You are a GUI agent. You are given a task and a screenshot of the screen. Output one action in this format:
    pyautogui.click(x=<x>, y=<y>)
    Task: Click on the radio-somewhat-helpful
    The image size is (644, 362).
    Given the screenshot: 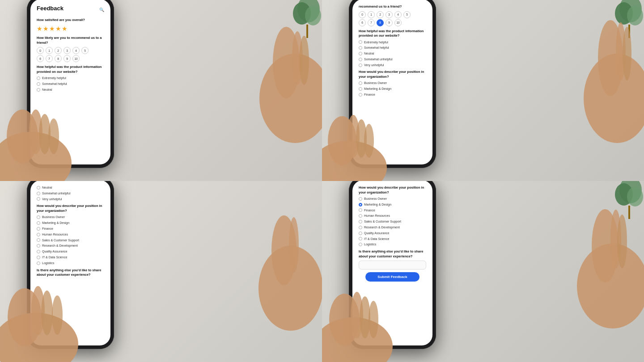 What is the action you would take?
    pyautogui.click(x=38, y=84)
    